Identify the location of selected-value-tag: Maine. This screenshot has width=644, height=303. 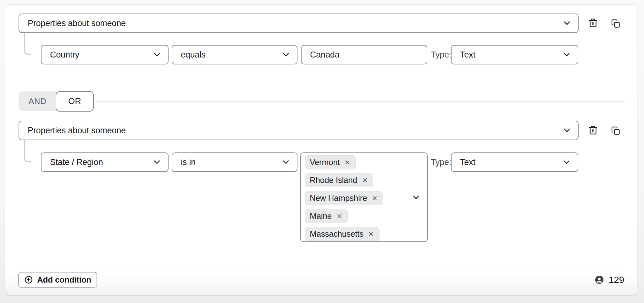
(326, 216).